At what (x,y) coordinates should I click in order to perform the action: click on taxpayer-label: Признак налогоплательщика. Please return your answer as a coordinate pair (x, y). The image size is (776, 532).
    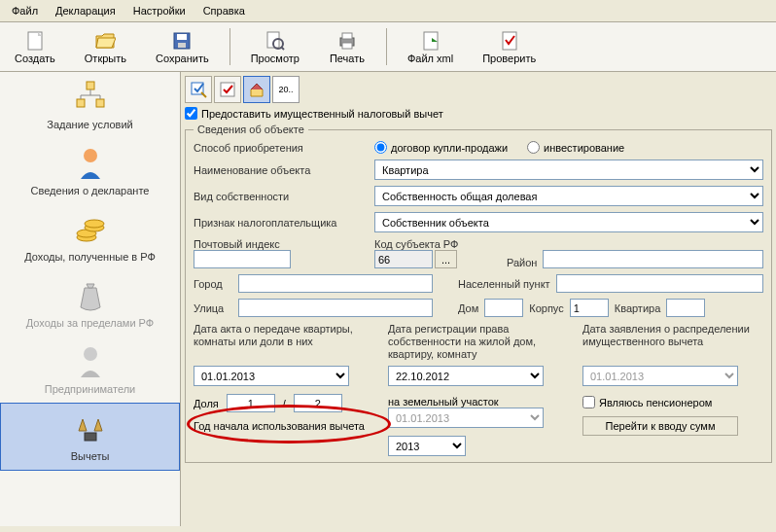
    Looking at the image, I should click on (281, 223).